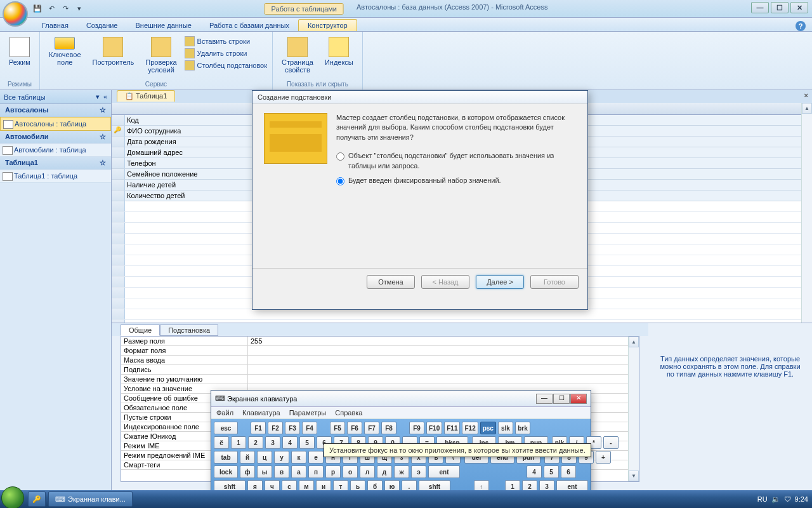  Describe the element at coordinates (469, 428) in the screenshot. I see `osk-key: F12` at that location.